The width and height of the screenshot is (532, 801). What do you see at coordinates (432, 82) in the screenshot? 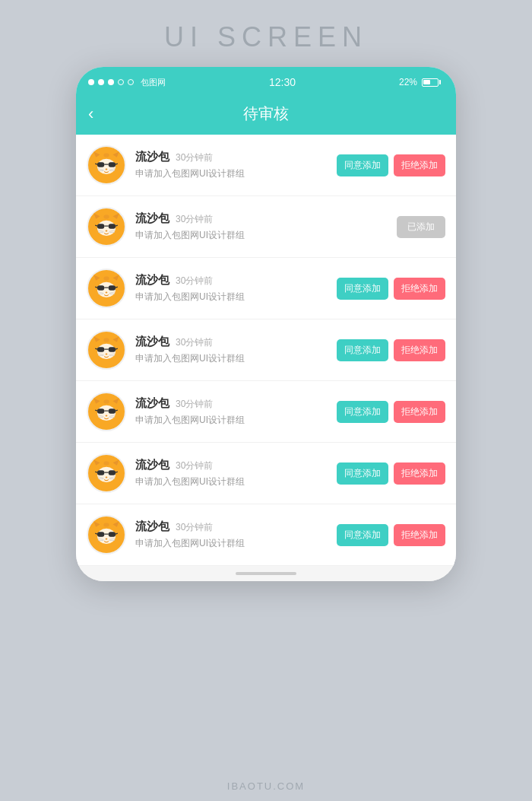
I see `battery-icon` at bounding box center [432, 82].